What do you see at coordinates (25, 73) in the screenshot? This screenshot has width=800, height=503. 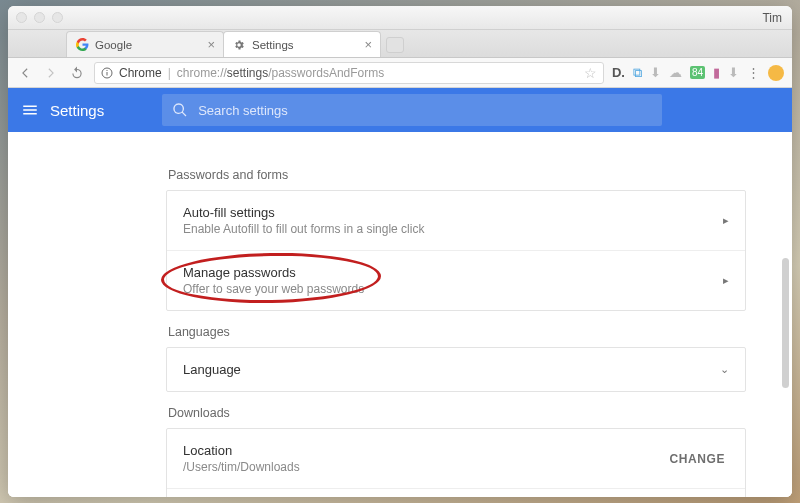 I see `back-button` at bounding box center [25, 73].